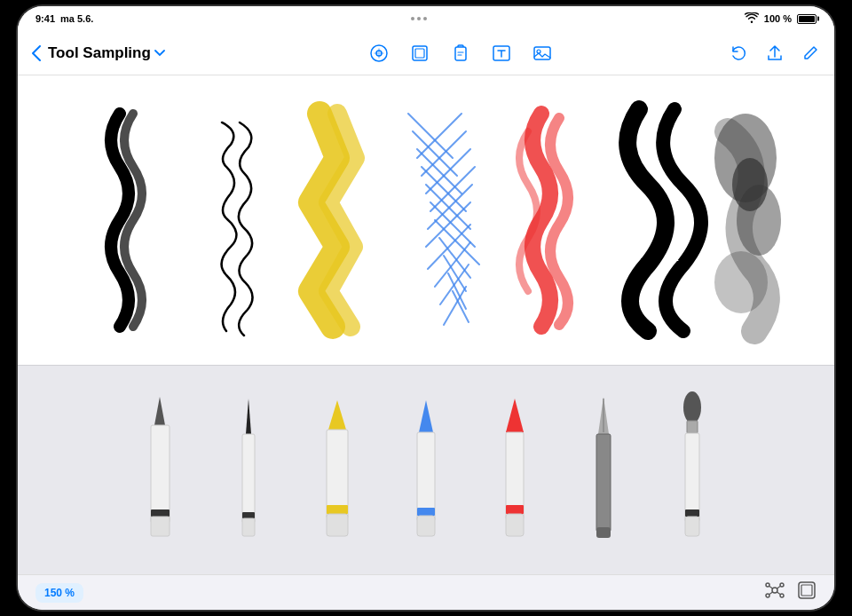 The image size is (852, 616). What do you see at coordinates (112, 53) in the screenshot?
I see `toolbar-left: Tool Sampling` at bounding box center [112, 53].